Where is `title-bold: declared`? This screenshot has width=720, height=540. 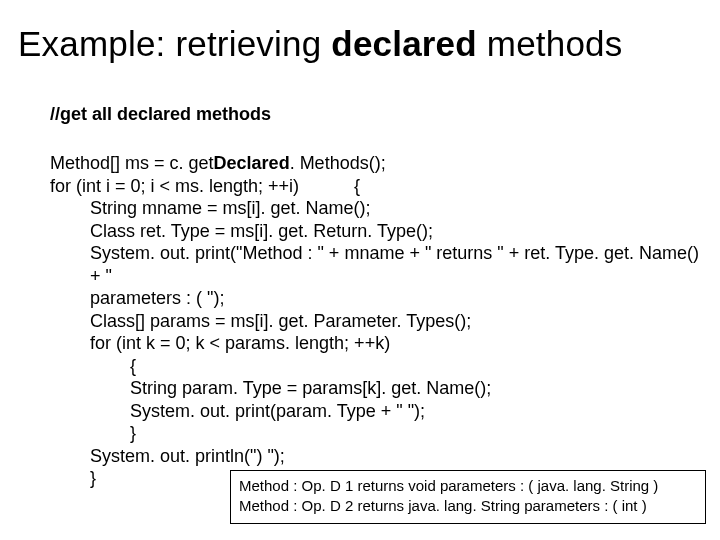
title-bold: declared is located at coordinates (404, 44).